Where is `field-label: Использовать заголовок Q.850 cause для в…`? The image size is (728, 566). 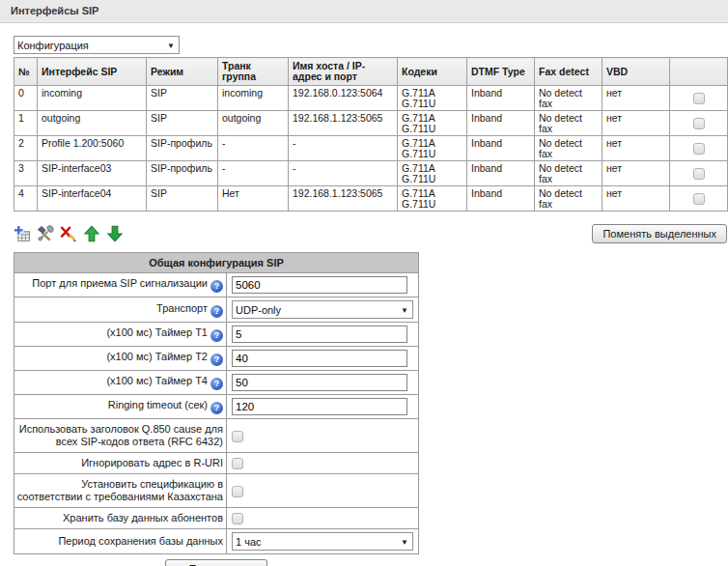 field-label: Использовать заголовок Q.850 cause для в… is located at coordinates (122, 435).